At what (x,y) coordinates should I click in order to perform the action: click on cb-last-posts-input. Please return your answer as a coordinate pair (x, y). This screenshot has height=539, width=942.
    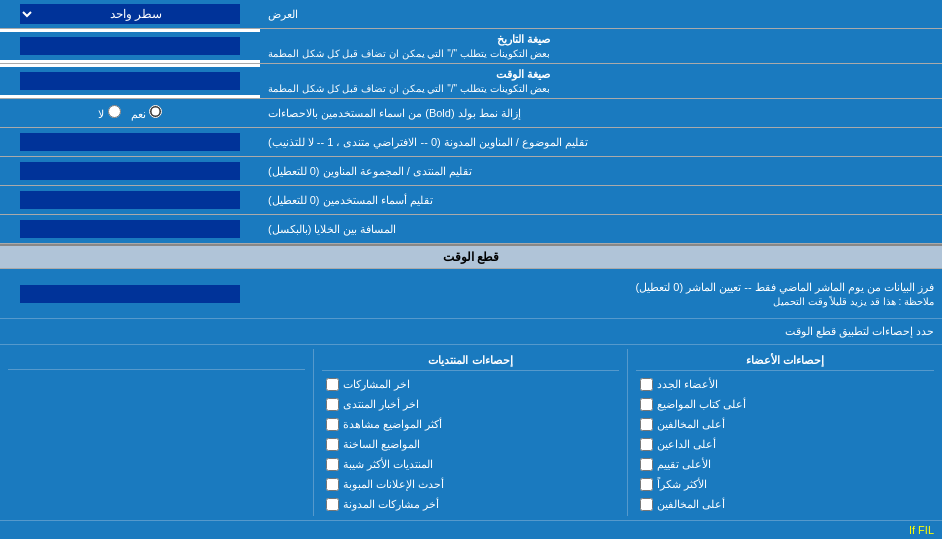
    Looking at the image, I should click on (332, 384).